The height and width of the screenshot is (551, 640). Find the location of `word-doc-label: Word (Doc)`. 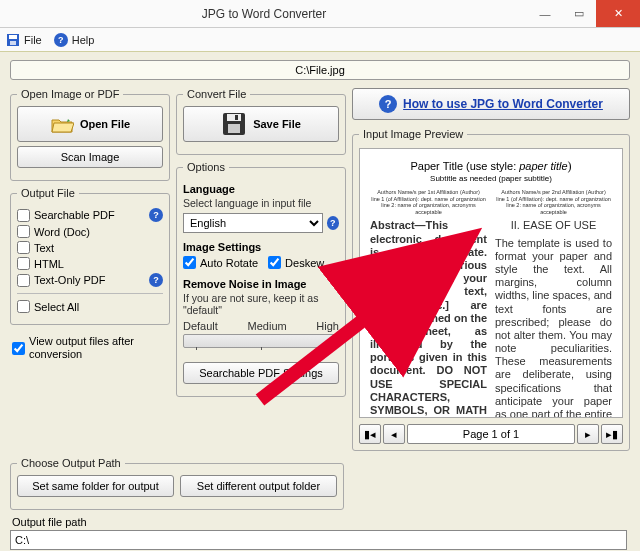

word-doc-label: Word (Doc) is located at coordinates (62, 232).